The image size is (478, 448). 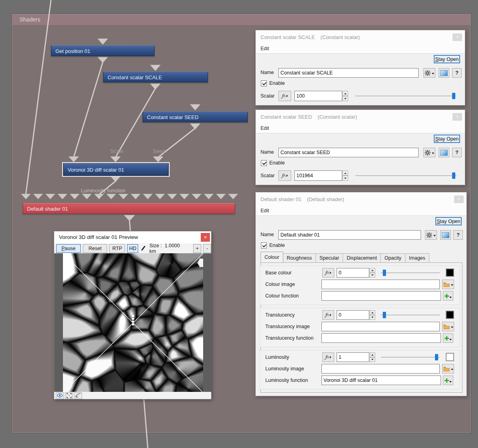 I want to click on zoom-out-button: -, so click(x=207, y=248).